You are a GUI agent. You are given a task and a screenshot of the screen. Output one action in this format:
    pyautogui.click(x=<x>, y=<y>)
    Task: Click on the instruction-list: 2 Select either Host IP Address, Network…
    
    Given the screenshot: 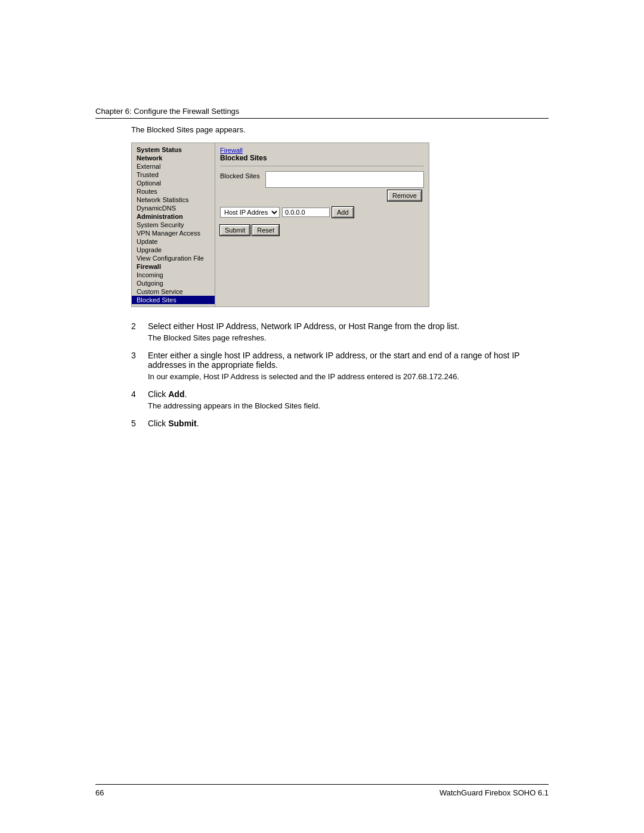 What is the action you would take?
    pyautogui.click(x=340, y=376)
    